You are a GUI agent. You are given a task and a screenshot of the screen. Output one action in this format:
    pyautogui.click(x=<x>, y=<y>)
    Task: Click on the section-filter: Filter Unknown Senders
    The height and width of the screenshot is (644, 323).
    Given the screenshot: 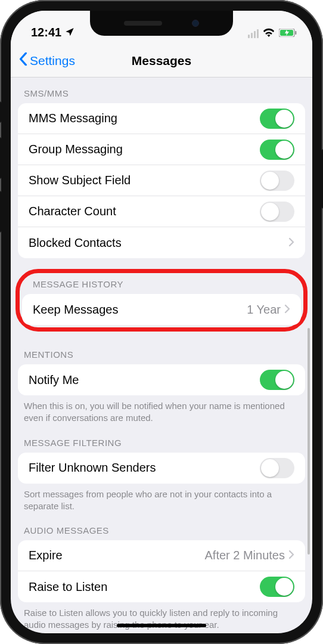 What is the action you would take?
    pyautogui.click(x=162, y=468)
    